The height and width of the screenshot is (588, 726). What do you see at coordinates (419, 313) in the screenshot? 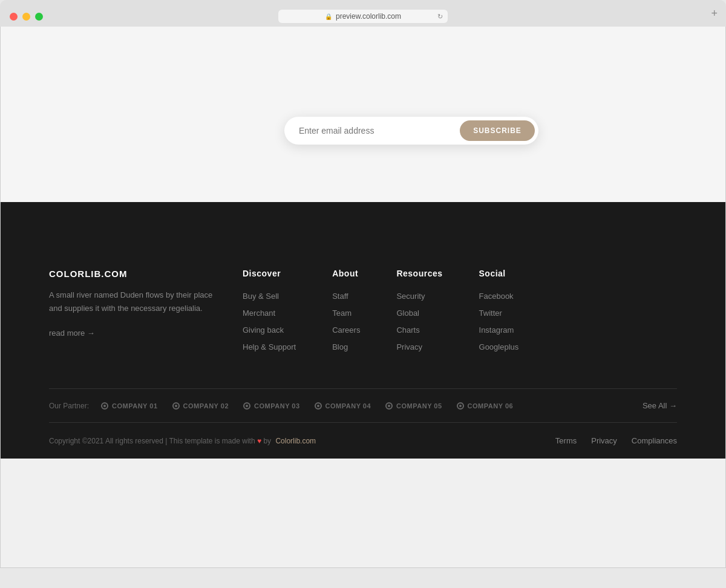
I see `footer-col-resources: Resources Security Global Charts Privacy` at bounding box center [419, 313].